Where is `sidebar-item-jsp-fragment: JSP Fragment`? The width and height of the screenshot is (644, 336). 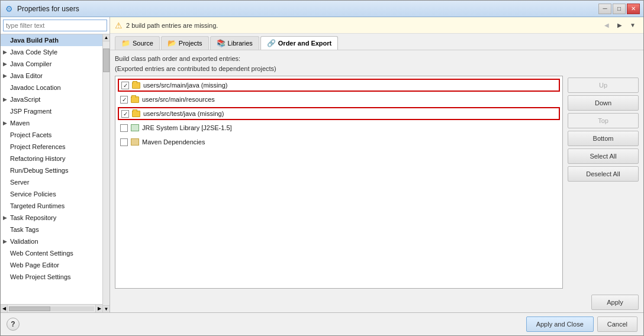 sidebar-item-jsp-fragment: JSP Fragment is located at coordinates (51, 111).